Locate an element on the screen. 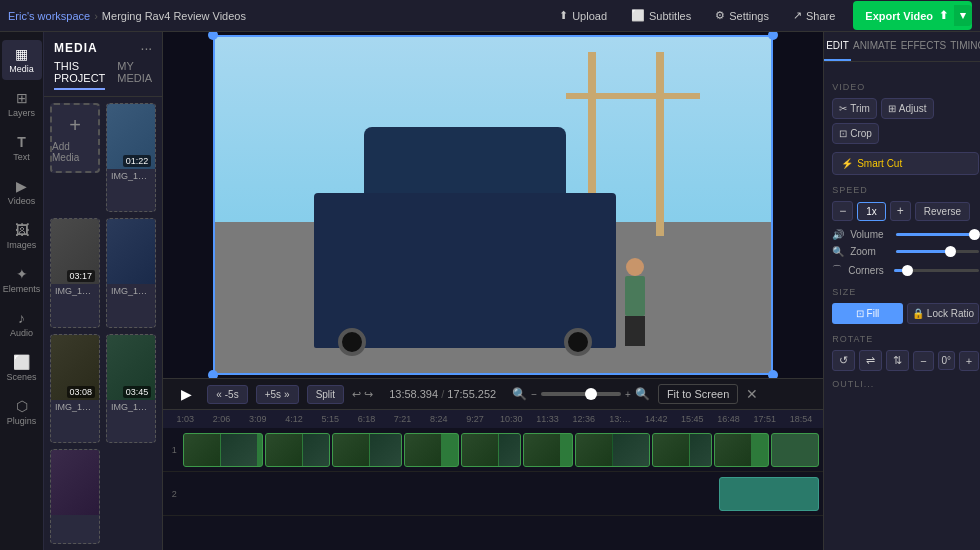  sidebar-item-text: T Text is located at coordinates (22, 148).